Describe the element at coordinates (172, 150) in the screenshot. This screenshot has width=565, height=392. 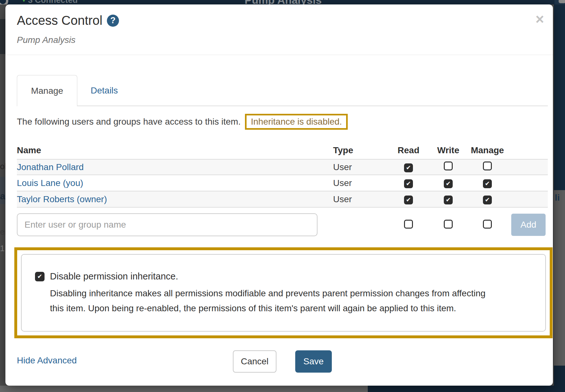
I see `col-header-name: Name` at that location.